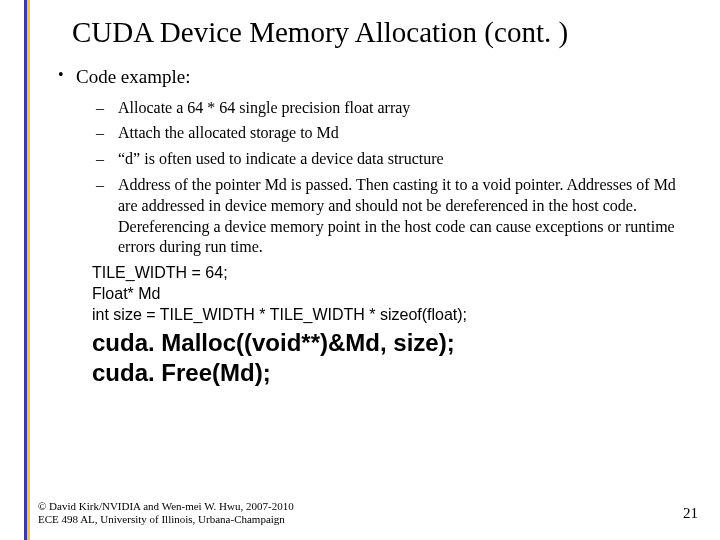  What do you see at coordinates (27, 270) in the screenshot?
I see `left-accent-bar` at bounding box center [27, 270].